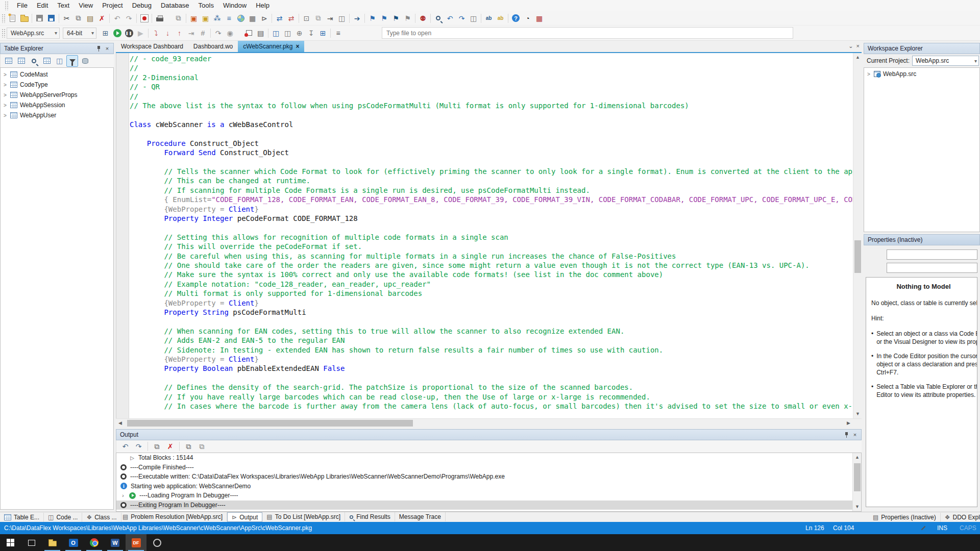 The width and height of the screenshot is (980, 551). I want to click on bottom-tab-table-e-: Table E..., so click(22, 517).